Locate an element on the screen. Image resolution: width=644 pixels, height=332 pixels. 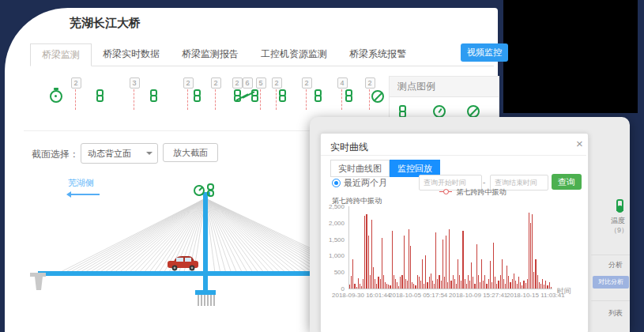
x-tick-label: 2018-10-15 11:03:41 is located at coordinates (536, 296).